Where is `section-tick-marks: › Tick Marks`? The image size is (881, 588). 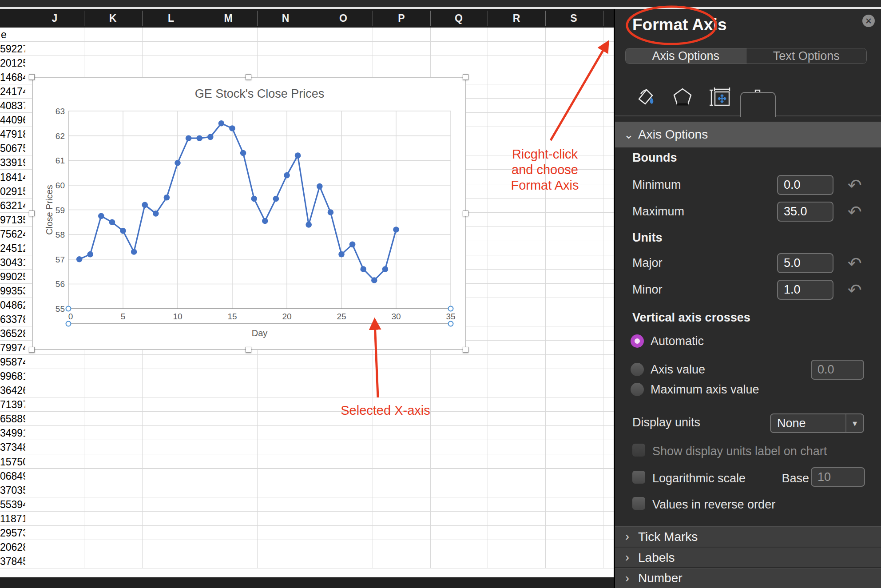 section-tick-marks: › Tick Marks is located at coordinates (748, 536).